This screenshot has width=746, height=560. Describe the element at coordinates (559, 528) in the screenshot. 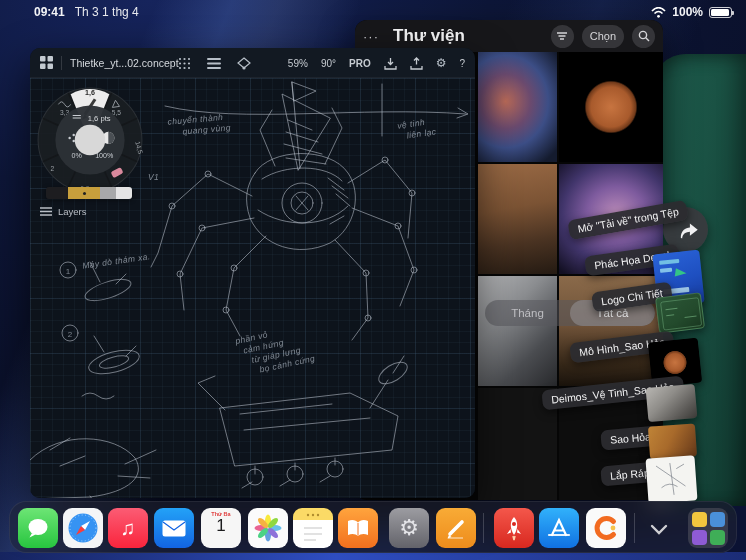

I see `dock-icon-app-store` at that location.